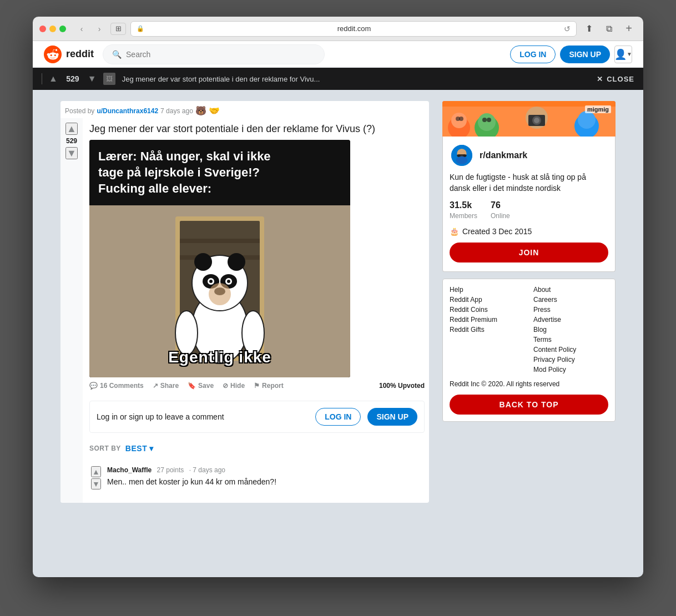 The height and width of the screenshot is (616, 676). I want to click on subreddit-header: r/dankmark, so click(529, 155).